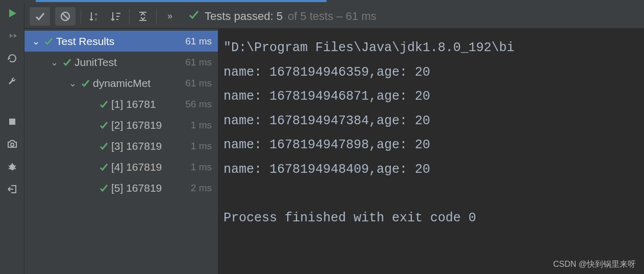  Describe the element at coordinates (369, 48) in the screenshot. I see `console-cmd: "D:\Program Files\Java\jdk1.8.0_192\bi` at that location.